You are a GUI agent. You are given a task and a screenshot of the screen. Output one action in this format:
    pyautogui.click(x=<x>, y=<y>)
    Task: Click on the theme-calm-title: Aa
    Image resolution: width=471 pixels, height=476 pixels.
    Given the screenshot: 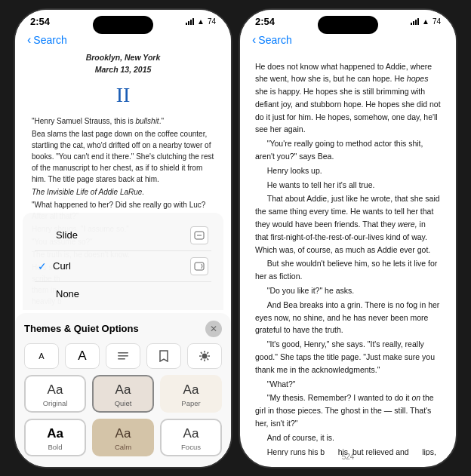 What is the action you would take?
    pyautogui.click(x=123, y=434)
    